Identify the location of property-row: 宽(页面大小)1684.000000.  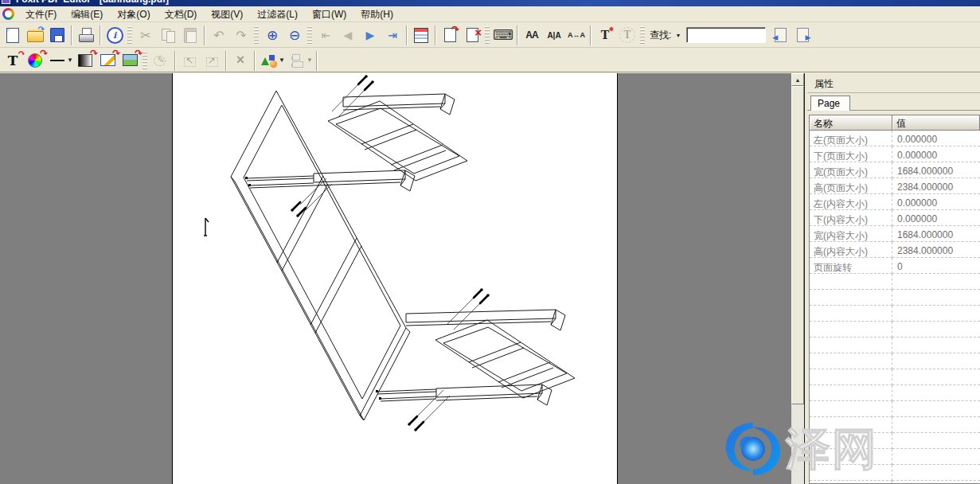
(895, 170).